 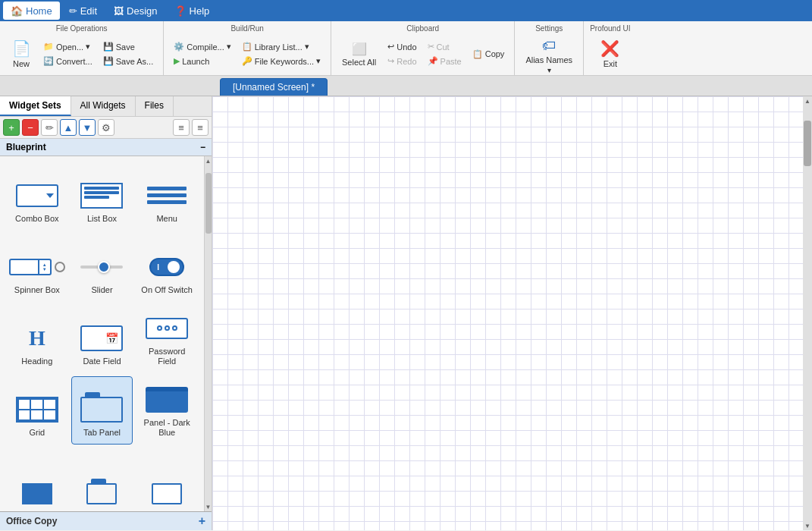 I want to click on paste-button: 📌 Paste, so click(x=444, y=61).